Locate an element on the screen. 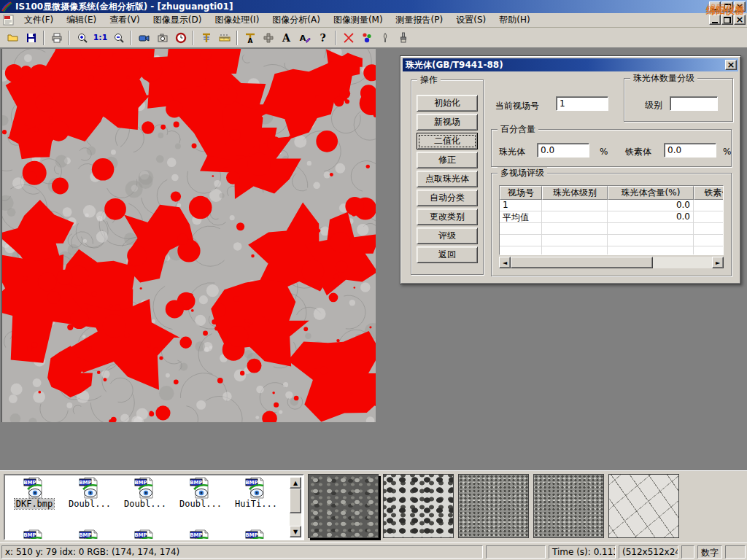 The height and width of the screenshot is (560, 747). help-icon: ? is located at coordinates (322, 38).